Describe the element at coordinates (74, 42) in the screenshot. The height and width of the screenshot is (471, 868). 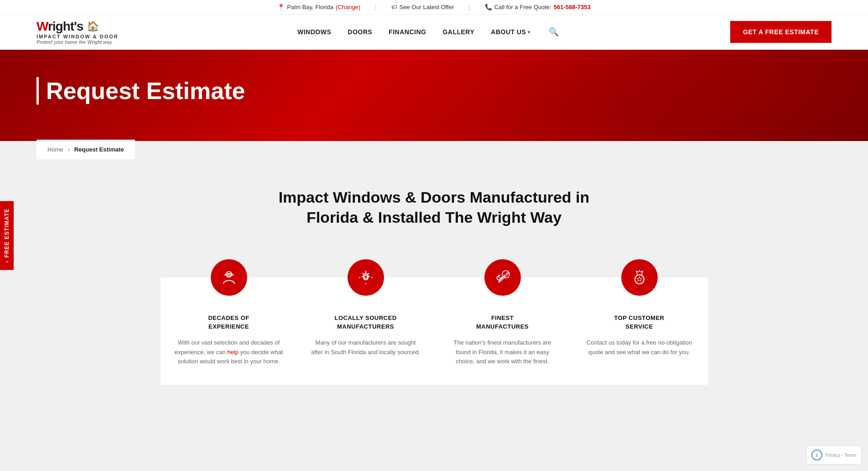
I see `logo-tagline: Protect your home the Wright way` at that location.